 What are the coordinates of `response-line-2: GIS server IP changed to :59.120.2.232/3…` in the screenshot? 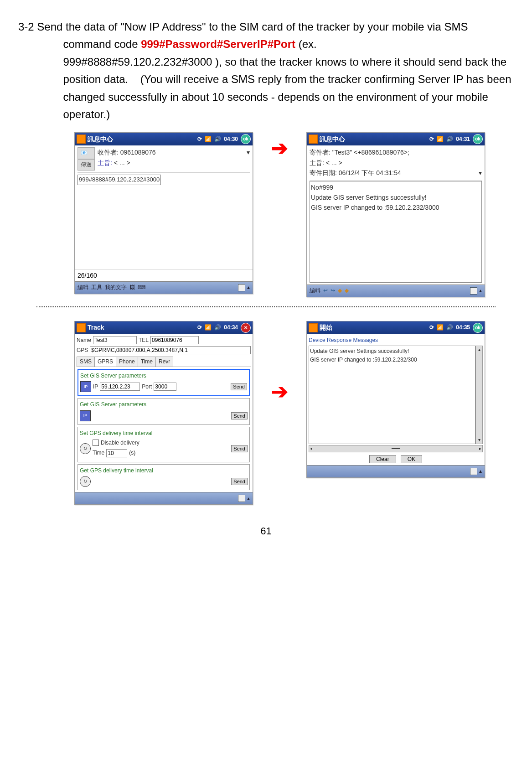 It's located at (392, 360).